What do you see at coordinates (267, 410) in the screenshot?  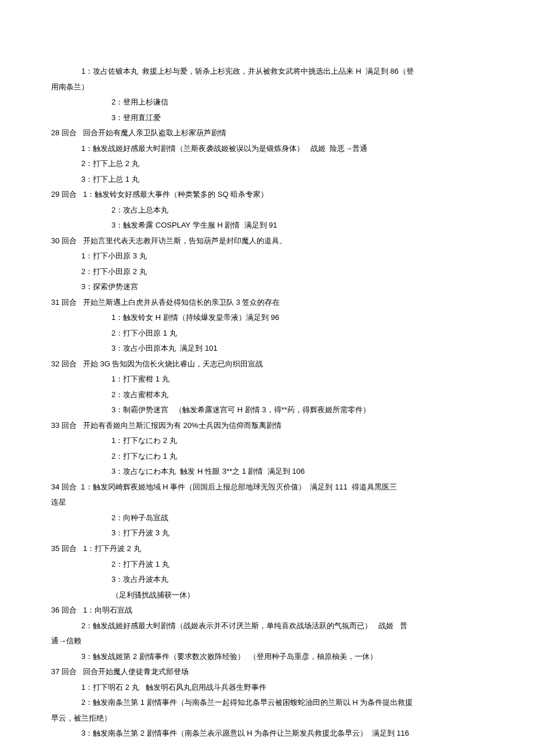 I see `text-line: 3：制霸伊势迷宫 （触发希露迷宫可 H 剧情 3，得**药，得辉夜姬所需零件）` at bounding box center [267, 410].